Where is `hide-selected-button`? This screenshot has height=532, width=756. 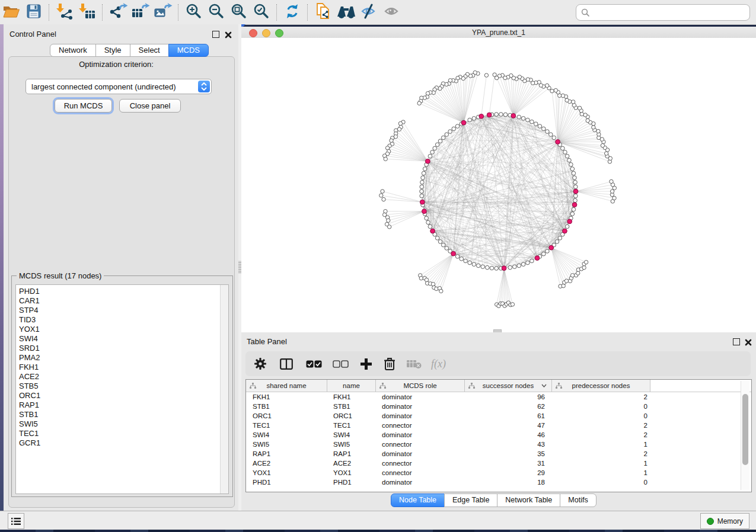
hide-selected-button is located at coordinates (369, 12).